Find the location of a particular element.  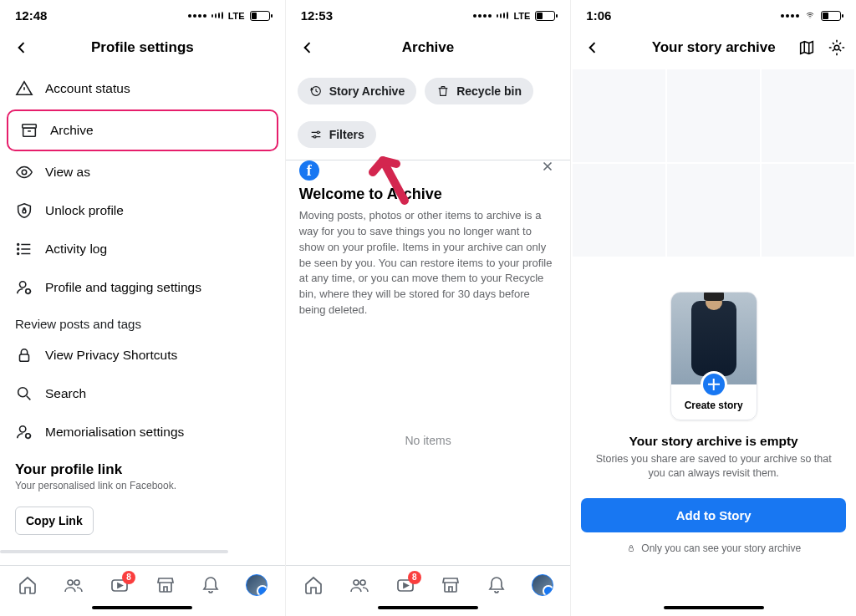

row-label: View as is located at coordinates (68, 172).